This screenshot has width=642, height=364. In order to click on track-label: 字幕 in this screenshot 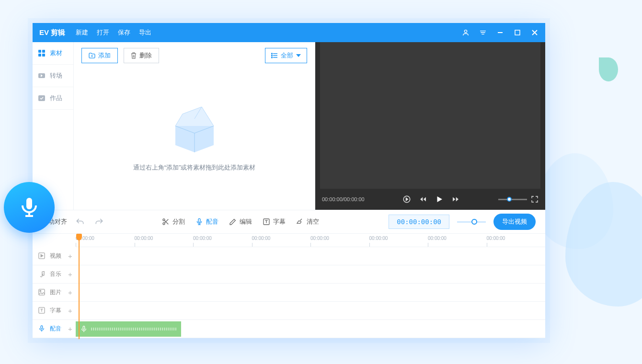, I will do `click(56, 310)`.